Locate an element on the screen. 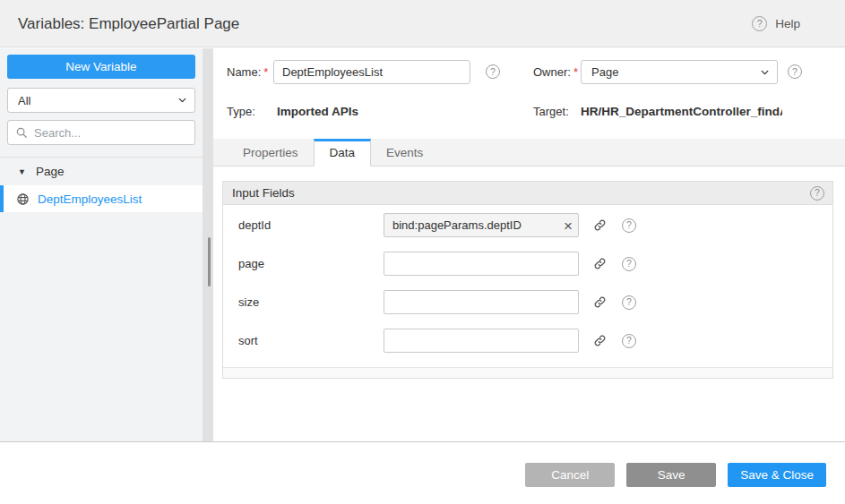 The width and height of the screenshot is (845, 504). tab-data: Data is located at coordinates (342, 152).